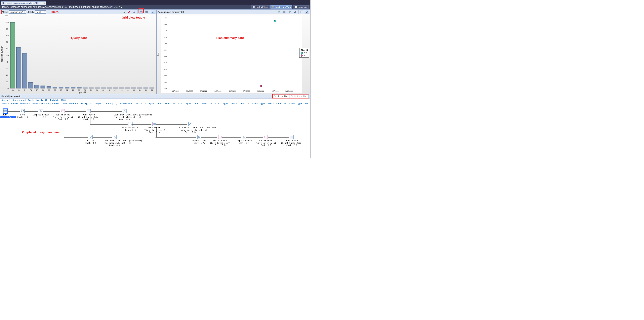  Describe the element at coordinates (204, 91) in the screenshot. I see `svg-text: 5/4/2022` at that location.